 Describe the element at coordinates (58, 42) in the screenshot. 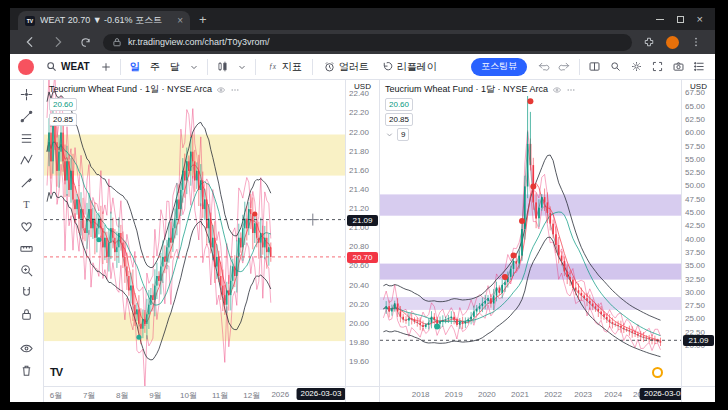

I see `forward-icon` at that location.